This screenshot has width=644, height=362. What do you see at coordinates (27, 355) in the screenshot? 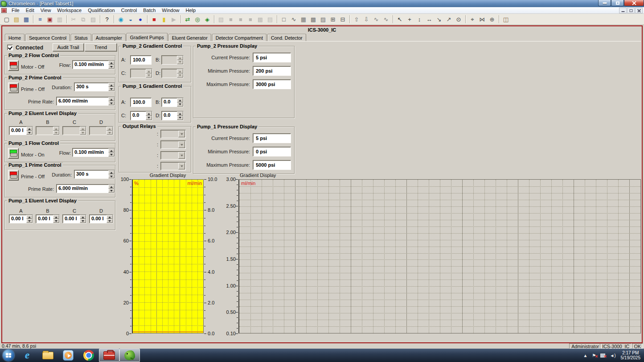
I see `taskbar-internet-explorer: e` at bounding box center [27, 355].